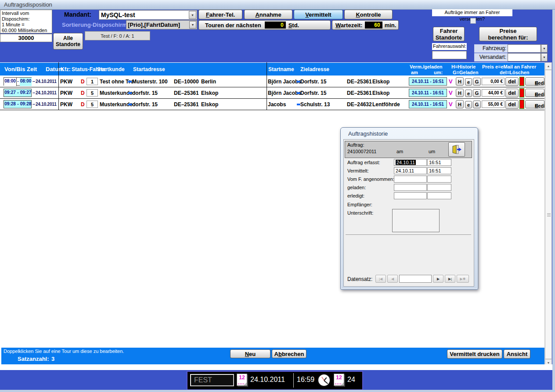 Image resolution: width=555 pixels, height=392 pixels. Describe the element at coordinates (544, 48) in the screenshot. I see `fahrzeug-dropdown-arrow-icon: ▼` at that location.